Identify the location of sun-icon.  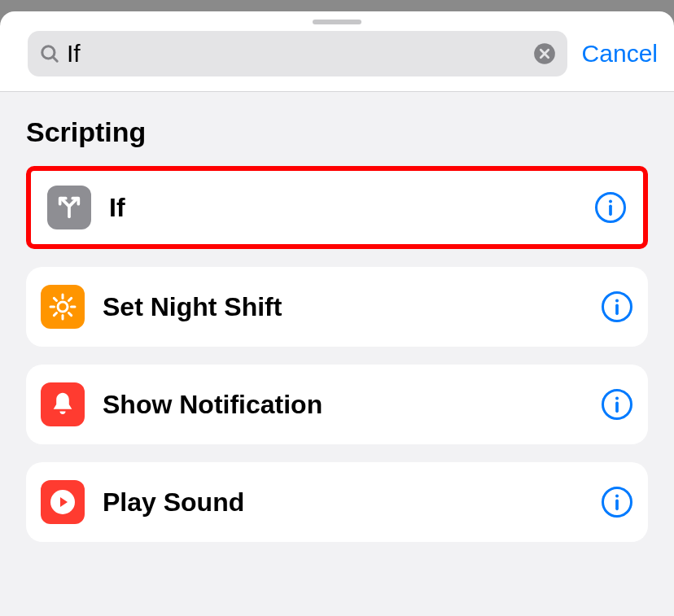
(63, 307).